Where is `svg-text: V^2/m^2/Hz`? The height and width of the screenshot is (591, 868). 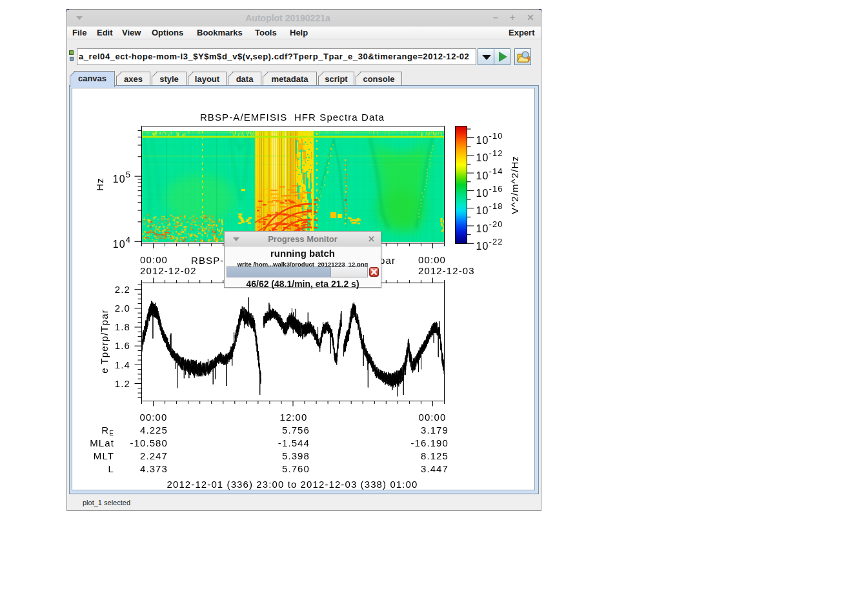
svg-text: V^2/m^2/Hz is located at coordinates (515, 185).